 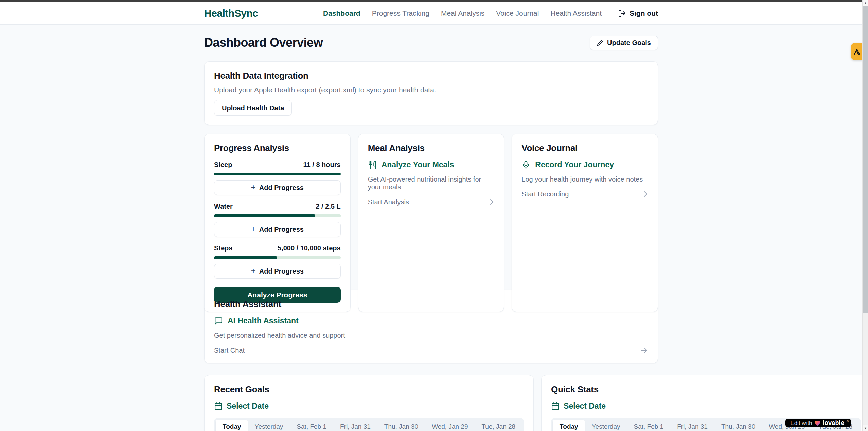 What do you see at coordinates (431, 223) in the screenshot?
I see `meal-analysis-card: Meal Analysis Analyze Your Meals Get AI-…` at bounding box center [431, 223].